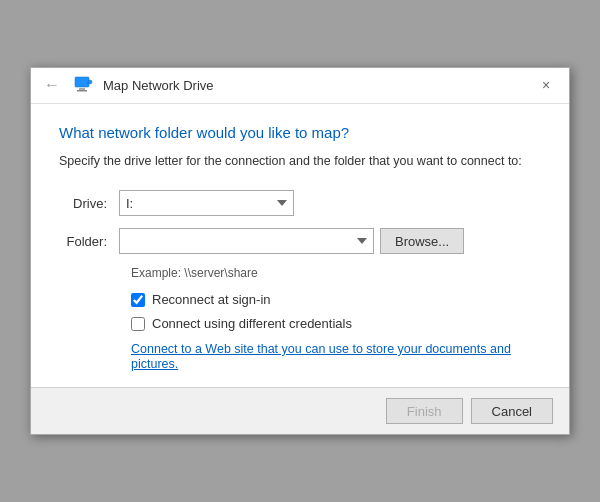 The width and height of the screenshot is (600, 502). Describe the element at coordinates (84, 85) in the screenshot. I see `network-drive-icon` at that location.